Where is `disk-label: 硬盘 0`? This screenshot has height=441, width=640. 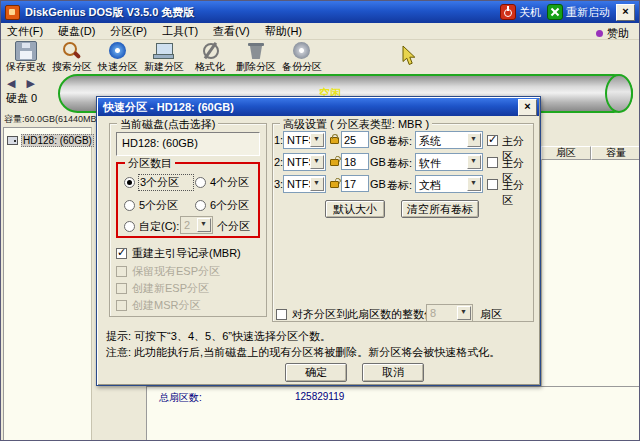
disk-label: 硬盘 0 is located at coordinates (22, 98).